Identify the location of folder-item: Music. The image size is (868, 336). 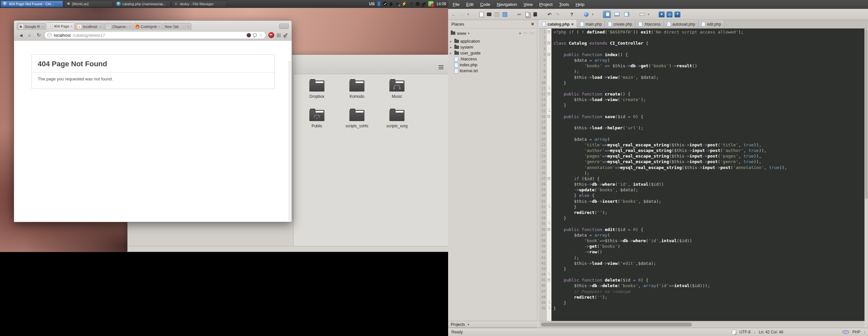
(397, 93).